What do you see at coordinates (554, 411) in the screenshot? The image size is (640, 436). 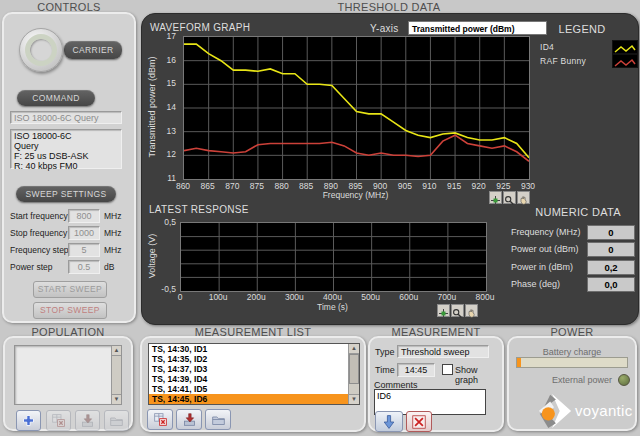 I see `voyantic-logo-icon` at bounding box center [554, 411].